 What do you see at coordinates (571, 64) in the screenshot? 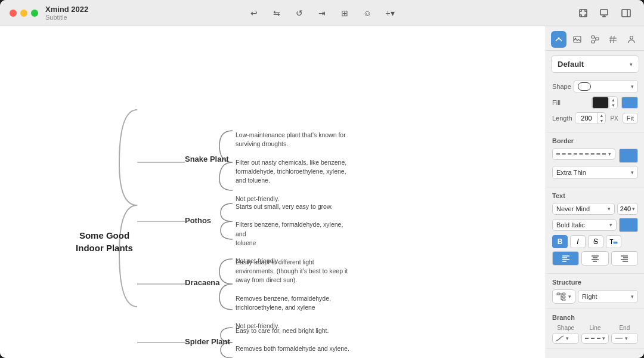
I see `theme-label: Default` at bounding box center [571, 64].